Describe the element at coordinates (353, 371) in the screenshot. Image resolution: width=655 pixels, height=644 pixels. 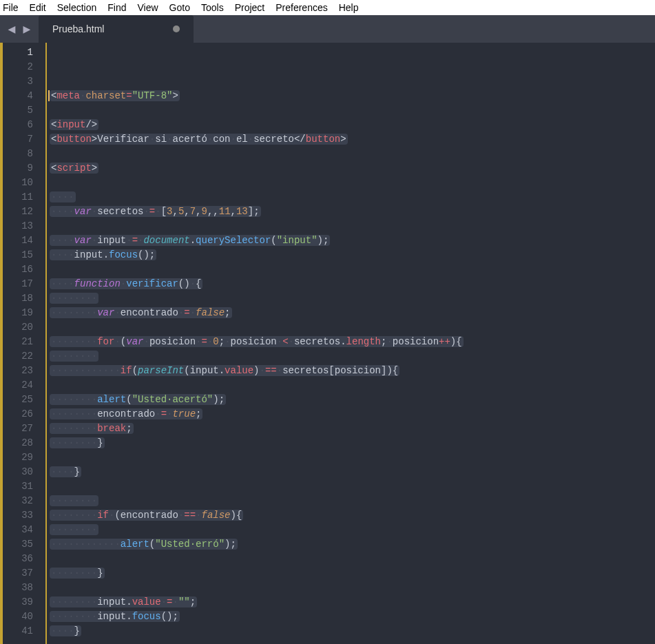
I see `code-line: ············if(parseInt(input.value)·==·…` at that location.